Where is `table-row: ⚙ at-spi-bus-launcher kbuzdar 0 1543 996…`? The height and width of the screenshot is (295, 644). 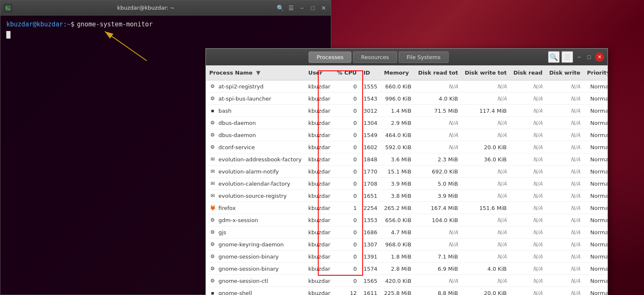
table-row: ⚙ at-spi-bus-launcher kbuzdar 0 1543 996… is located at coordinates (407, 99).